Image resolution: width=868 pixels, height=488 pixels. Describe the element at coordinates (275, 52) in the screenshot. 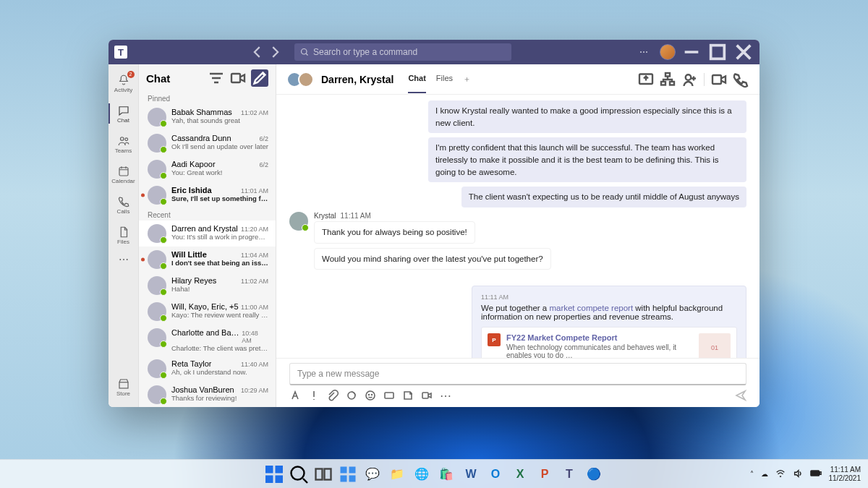

I see `nav-forward-button` at that location.